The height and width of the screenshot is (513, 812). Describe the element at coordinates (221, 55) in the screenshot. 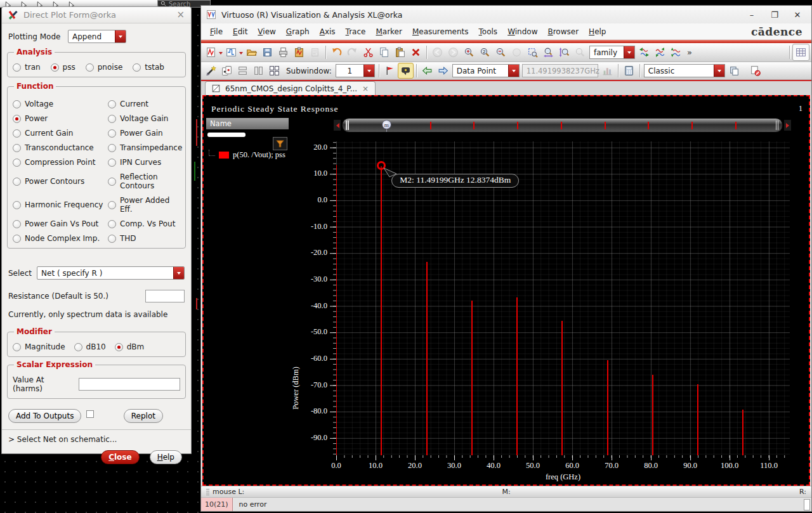

I see `new-waveform-dropdown-arrow-icon` at that location.